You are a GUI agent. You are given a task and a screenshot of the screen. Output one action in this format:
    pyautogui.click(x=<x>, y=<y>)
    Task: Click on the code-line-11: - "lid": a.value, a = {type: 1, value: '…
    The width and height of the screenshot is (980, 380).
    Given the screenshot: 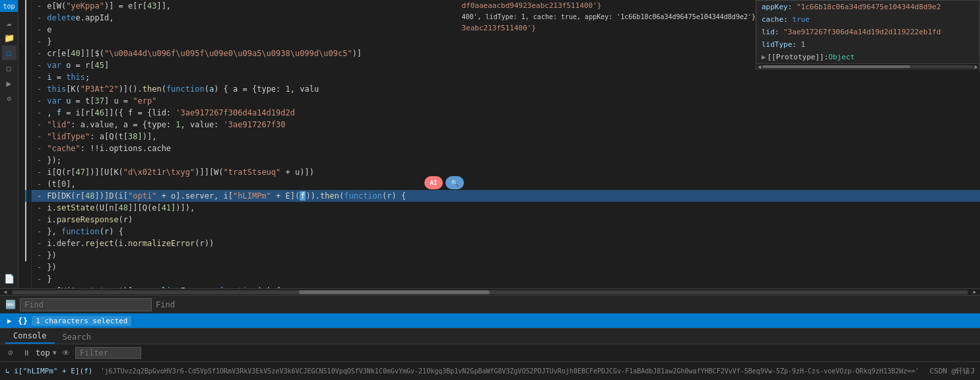 What is the action you would take?
    pyautogui.click(x=506, y=125)
    